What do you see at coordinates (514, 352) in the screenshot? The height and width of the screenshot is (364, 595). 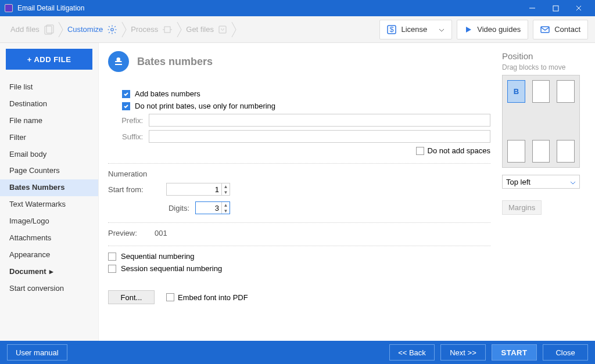 I see `start-button: START` at bounding box center [514, 352].